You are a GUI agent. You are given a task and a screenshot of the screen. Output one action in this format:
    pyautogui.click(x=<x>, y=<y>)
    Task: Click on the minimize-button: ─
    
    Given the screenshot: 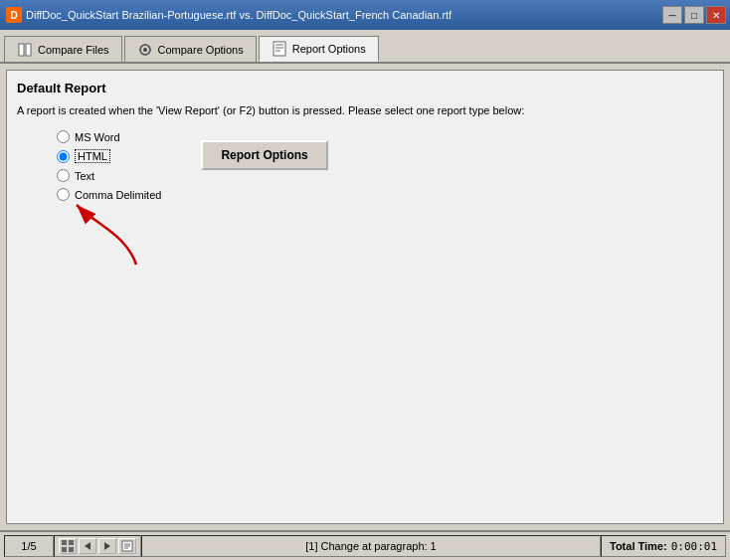 What is the action you would take?
    pyautogui.click(x=672, y=15)
    